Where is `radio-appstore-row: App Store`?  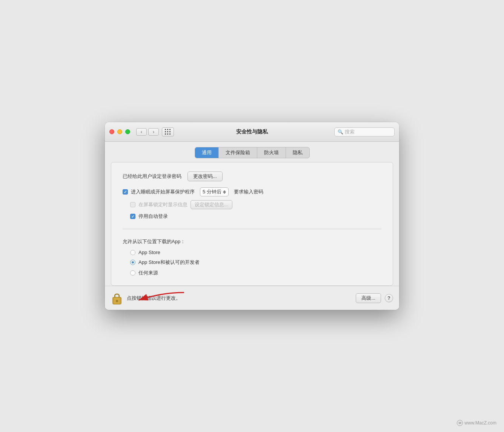
radio-appstore-row: App Store is located at coordinates (256, 253).